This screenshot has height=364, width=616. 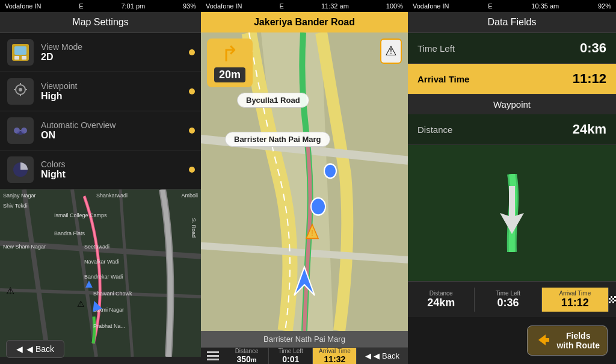 I want to click on signal-left: E, so click(x=81, y=6).